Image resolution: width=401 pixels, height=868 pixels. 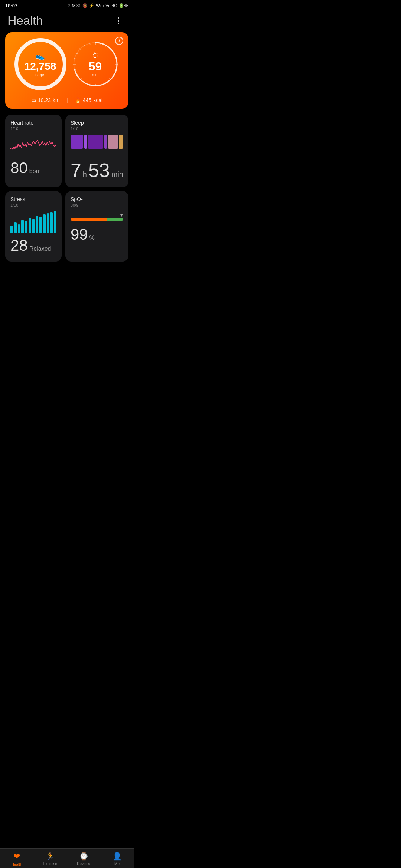 I want to click on spo2-unit: %, so click(x=92, y=238).